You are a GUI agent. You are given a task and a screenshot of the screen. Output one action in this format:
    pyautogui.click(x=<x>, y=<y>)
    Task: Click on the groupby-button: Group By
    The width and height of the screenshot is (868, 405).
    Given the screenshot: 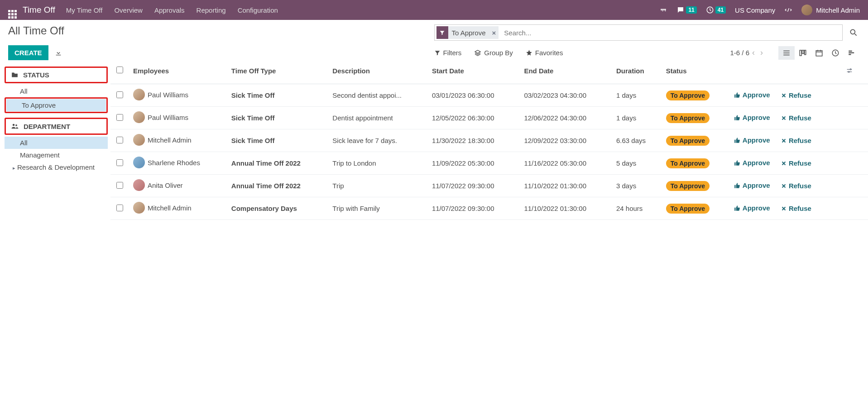 What is the action you would take?
    pyautogui.click(x=494, y=52)
    